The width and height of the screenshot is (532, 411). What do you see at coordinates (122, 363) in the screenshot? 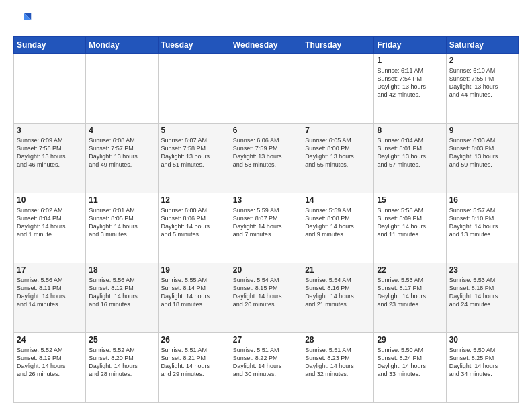
I see `day-info: Sunrise: 5:52 AMSunset: 8:20 PMDaylight:…` at bounding box center [122, 363].